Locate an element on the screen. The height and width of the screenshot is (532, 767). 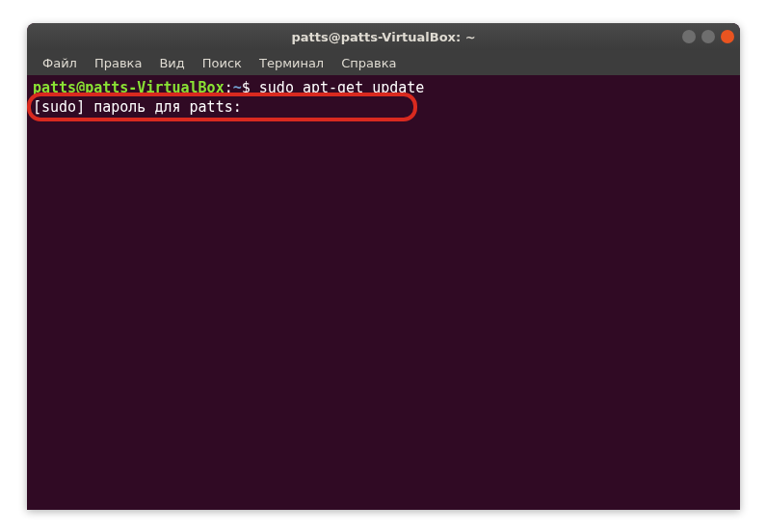
command-text: sudo apt-get update is located at coordinates (337, 88).